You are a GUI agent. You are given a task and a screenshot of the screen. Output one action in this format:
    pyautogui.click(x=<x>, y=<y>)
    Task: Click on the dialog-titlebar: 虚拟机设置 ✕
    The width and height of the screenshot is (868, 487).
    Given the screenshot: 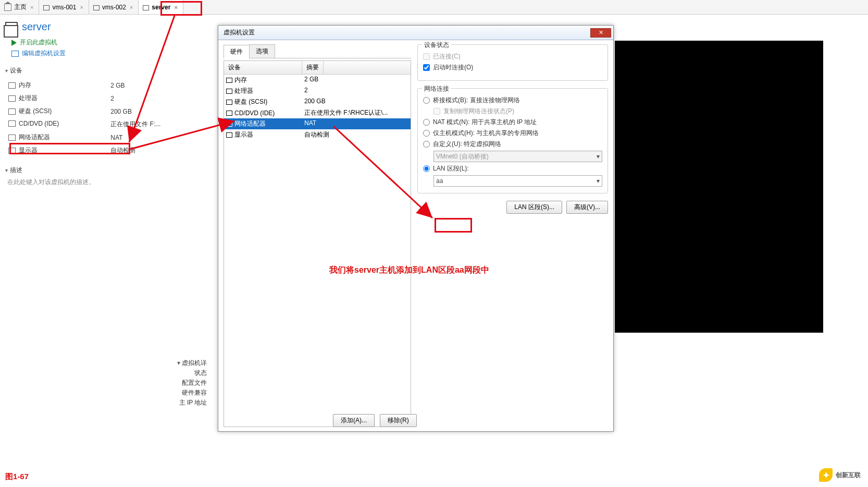 What is the action you would take?
    pyautogui.click(x=416, y=33)
    